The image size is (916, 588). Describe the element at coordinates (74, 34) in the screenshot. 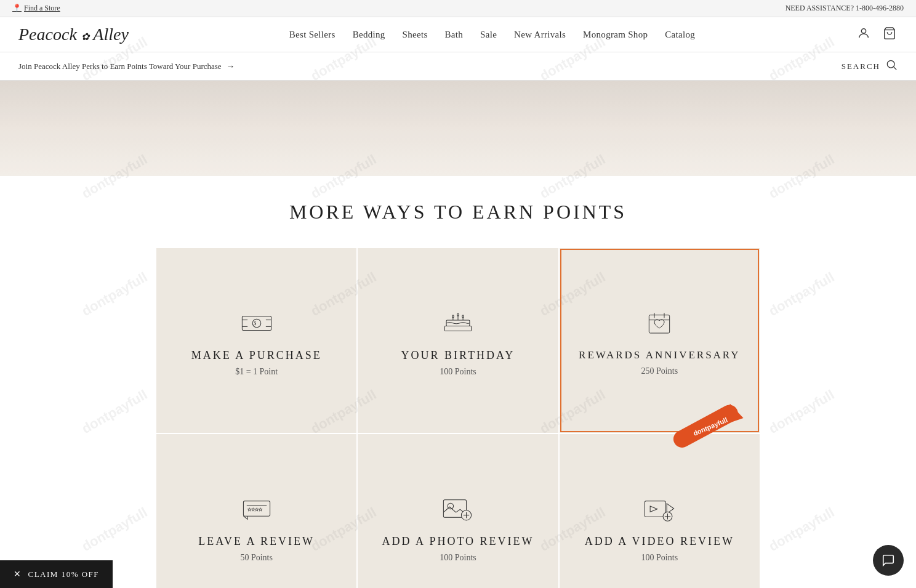

I see `logo: Peacock ✿ Alley` at that location.